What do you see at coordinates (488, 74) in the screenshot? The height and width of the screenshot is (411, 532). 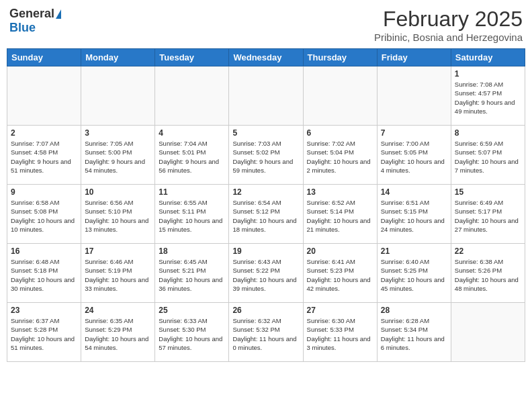 I see `day-number: 1` at bounding box center [488, 74].